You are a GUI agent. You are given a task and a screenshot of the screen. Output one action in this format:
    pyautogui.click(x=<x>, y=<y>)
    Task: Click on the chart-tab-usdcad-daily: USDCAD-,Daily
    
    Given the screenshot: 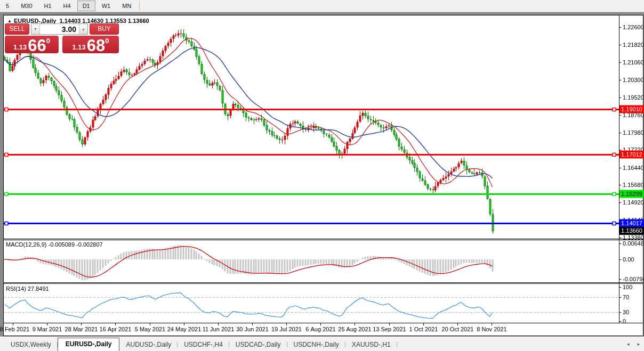 What is the action you would take?
    pyautogui.click(x=258, y=345)
    